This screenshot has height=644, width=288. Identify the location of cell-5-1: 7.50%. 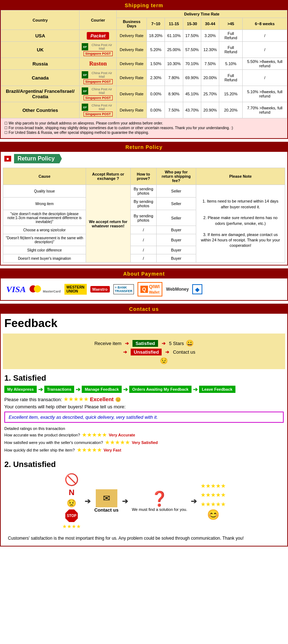
(174, 110).